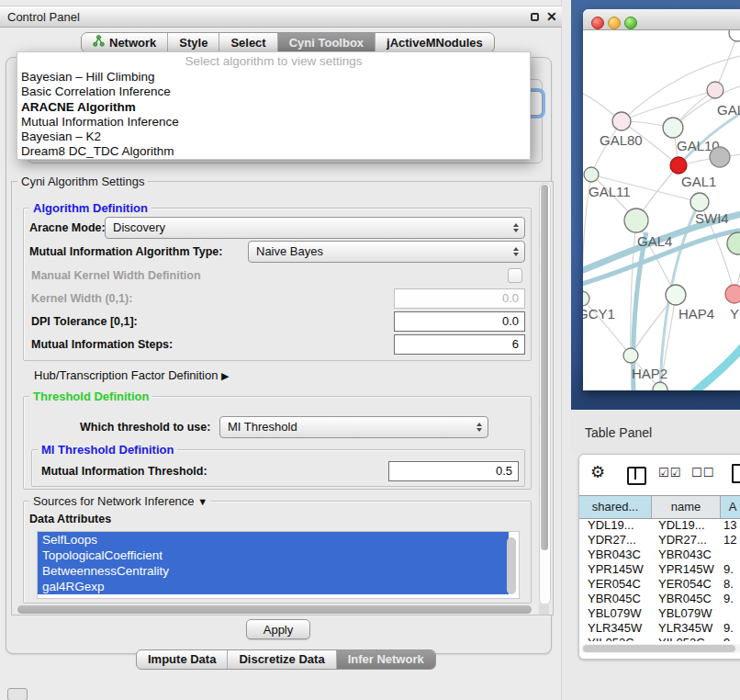 This screenshot has width=740, height=700. I want to click on algorithm-option: Dream8 DC_TDC Algorithm, so click(274, 152).